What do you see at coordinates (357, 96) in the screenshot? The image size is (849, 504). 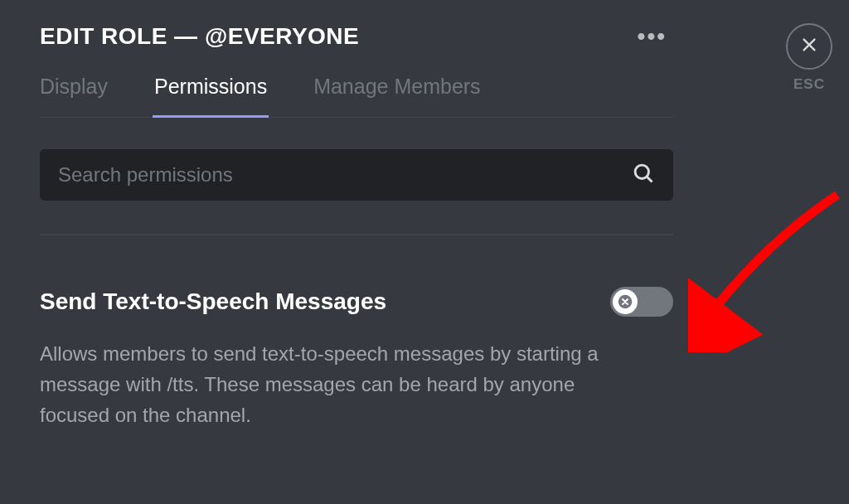 I see `tabs: Display Permissions Manage Members` at bounding box center [357, 96].